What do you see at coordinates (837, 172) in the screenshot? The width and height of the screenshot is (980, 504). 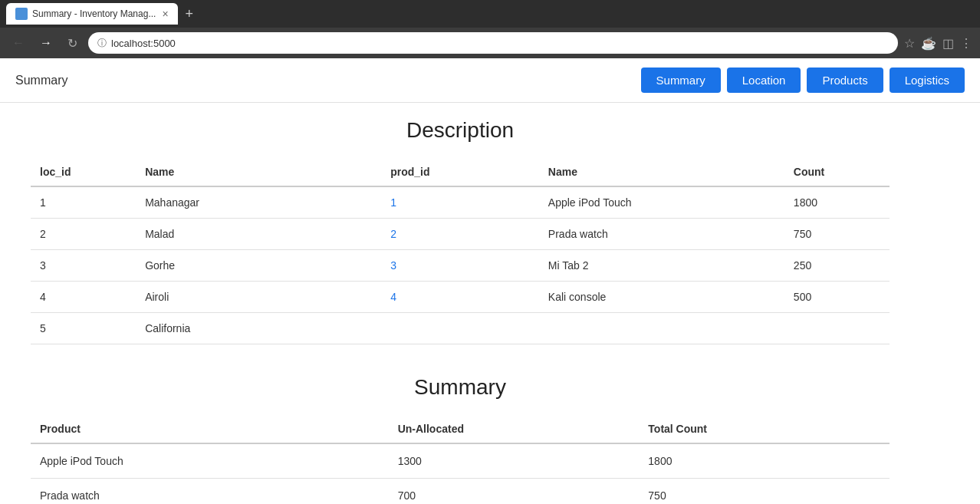 I see `col-header-count: Count` at bounding box center [837, 172].